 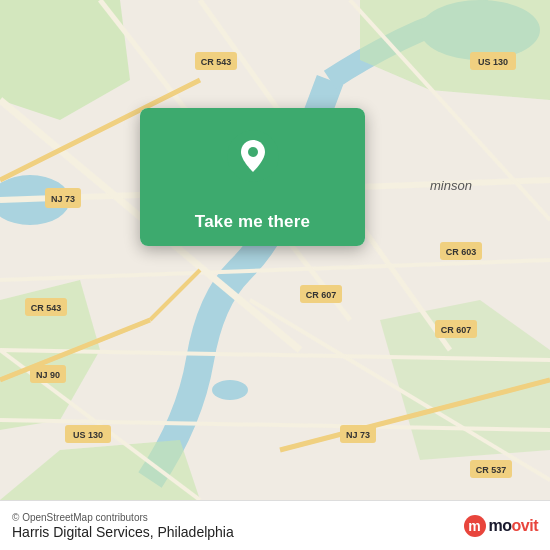 I want to click on popup-header, so click(x=252, y=153).